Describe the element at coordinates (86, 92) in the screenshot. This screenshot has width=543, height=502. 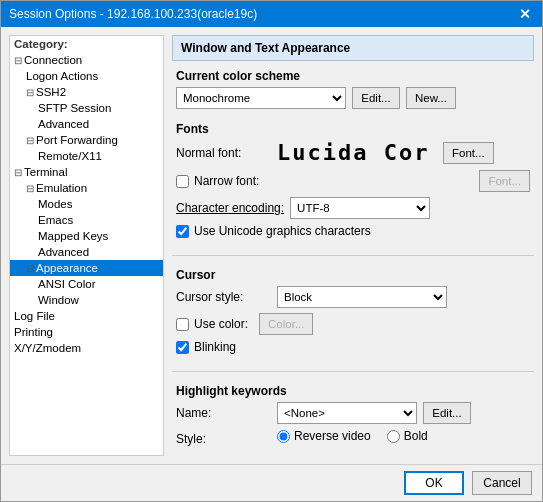
I see `sidebar-item-ssh2: ⊟SSH2` at that location.